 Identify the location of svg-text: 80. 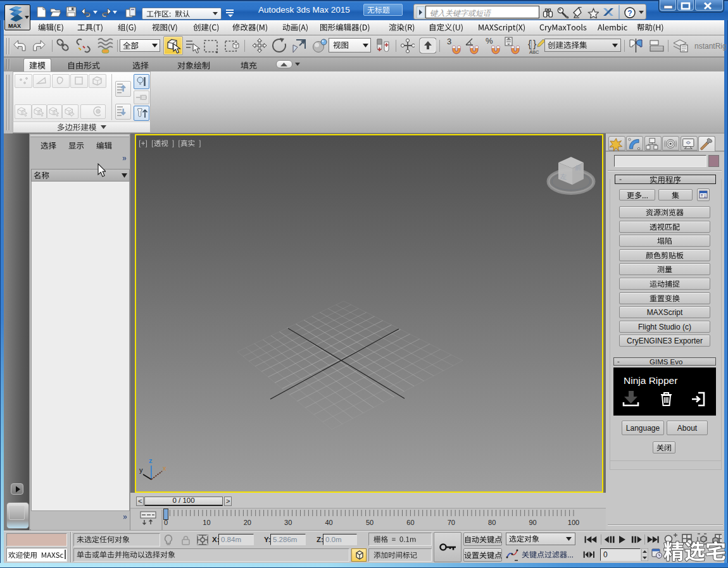
(492, 522).